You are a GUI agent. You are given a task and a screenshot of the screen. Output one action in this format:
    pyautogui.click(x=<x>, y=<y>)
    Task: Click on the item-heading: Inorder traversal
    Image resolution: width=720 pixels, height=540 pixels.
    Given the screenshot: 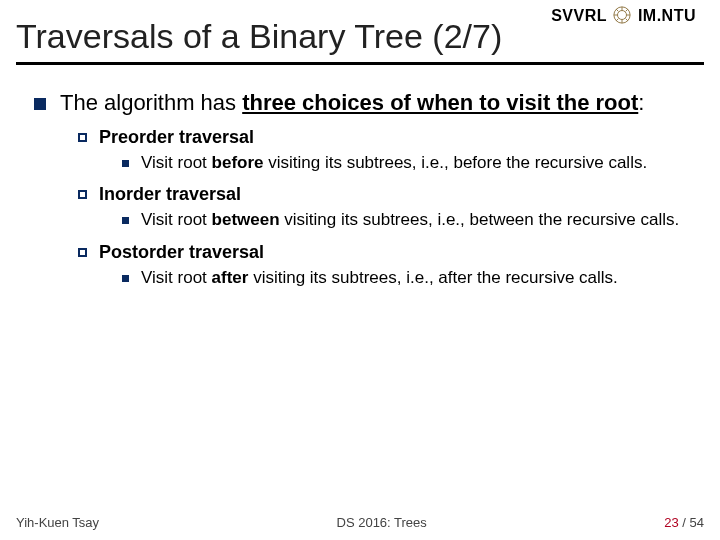 What is the action you would take?
    pyautogui.click(x=170, y=194)
    